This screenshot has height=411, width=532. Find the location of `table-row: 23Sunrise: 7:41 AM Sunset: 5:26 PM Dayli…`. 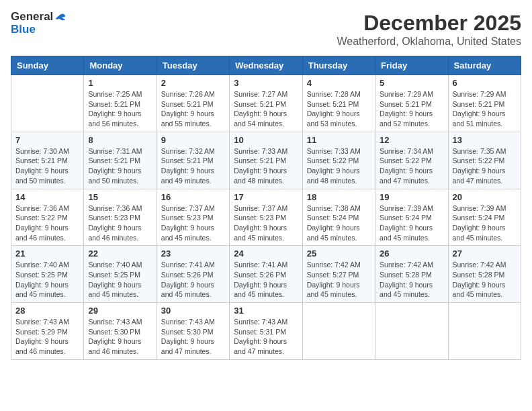

table-row: 23Sunrise: 7:41 AM Sunset: 5:26 PM Dayli… is located at coordinates (193, 274).